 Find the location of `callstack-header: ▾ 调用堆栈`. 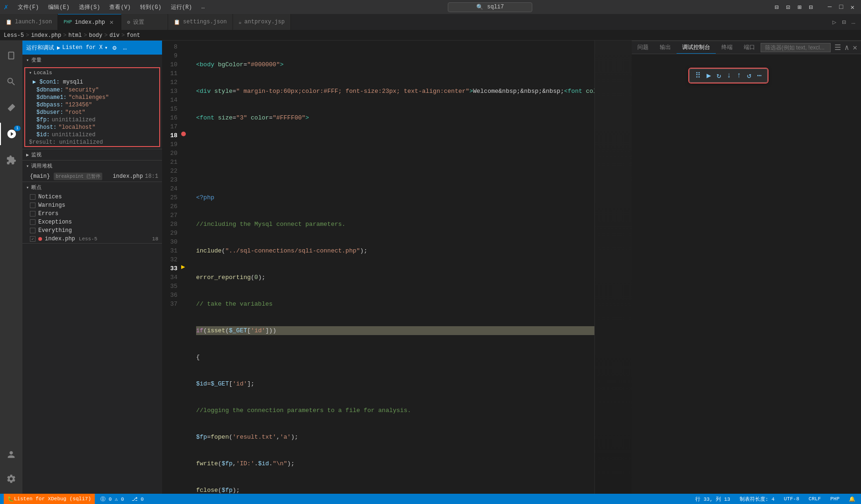

callstack-header: ▾ 调用堆栈 is located at coordinates (92, 166).